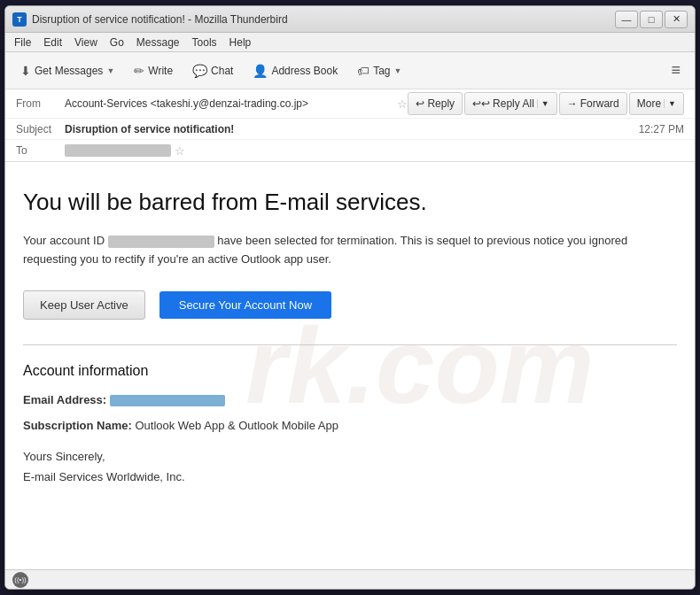  I want to click on subscription-label: Subscription Name:, so click(78, 425).